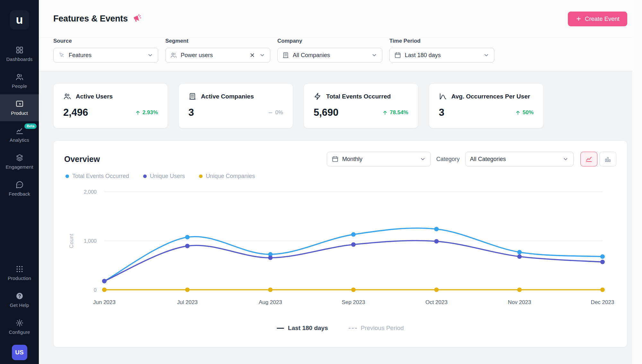 This screenshot has width=642, height=364. What do you see at coordinates (330, 41) in the screenshot?
I see `filter-label: Company` at bounding box center [330, 41].